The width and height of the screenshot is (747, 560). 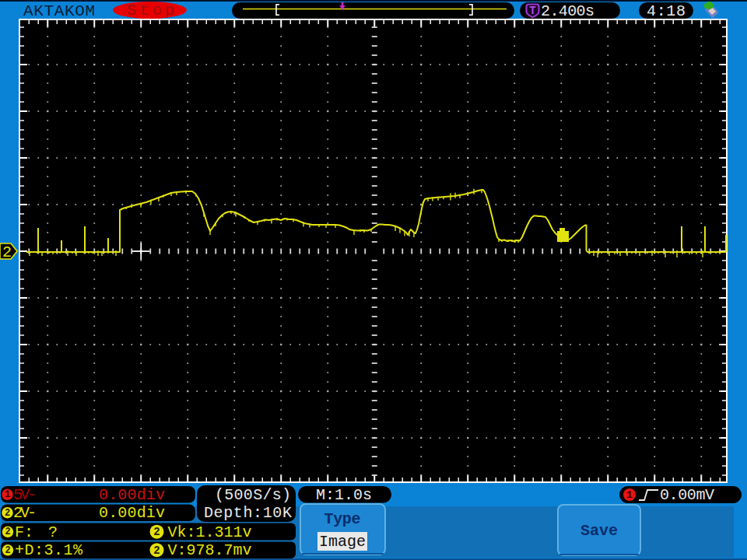 I want to click on svg-text: Type, so click(x=342, y=520).